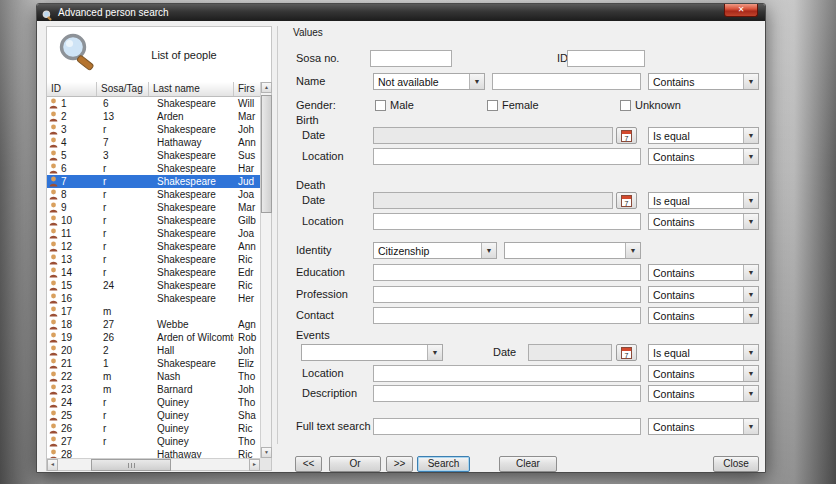 The width and height of the screenshot is (836, 484). What do you see at coordinates (704, 374) in the screenshot?
I see `event-location-op-dropdown: Contains ▼` at bounding box center [704, 374].